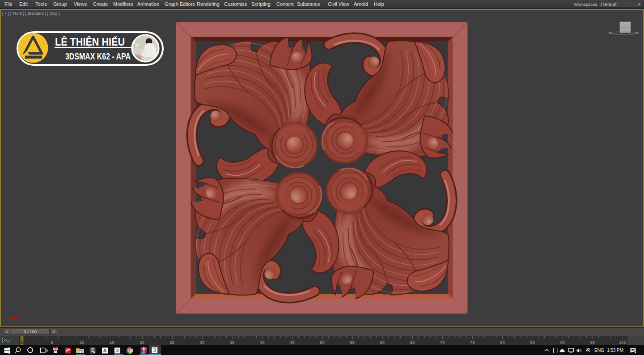  What do you see at coordinates (90, 42) in the screenshot?
I see `svg-text: LÊ THIỆN HIẾU` at bounding box center [90, 42].